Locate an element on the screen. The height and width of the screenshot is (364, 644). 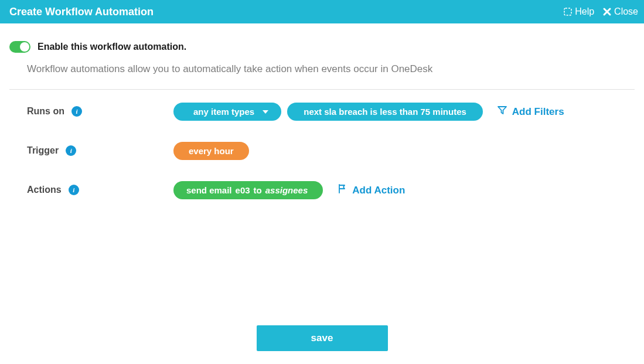
action-pill-content: send email e03 to assignees is located at coordinates (247, 190).